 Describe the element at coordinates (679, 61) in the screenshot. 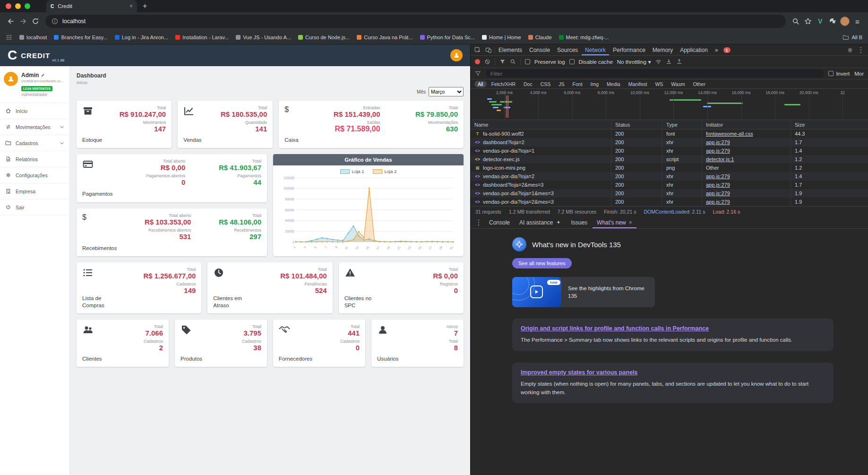

I see `export-har-icon` at that location.